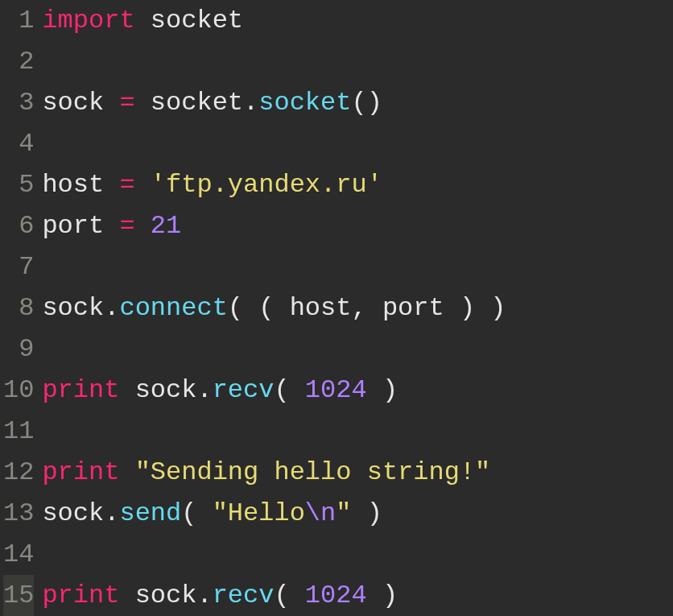 The width and height of the screenshot is (673, 616). I want to click on line-number: 10, so click(19, 390).